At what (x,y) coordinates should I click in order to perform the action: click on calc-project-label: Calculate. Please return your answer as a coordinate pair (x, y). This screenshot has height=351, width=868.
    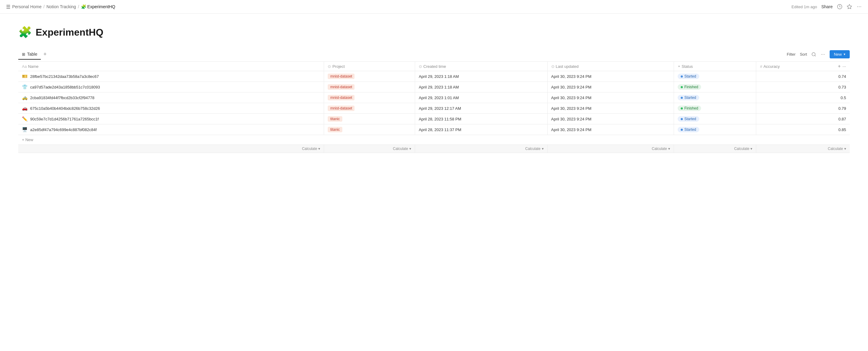
    Looking at the image, I should click on (400, 149).